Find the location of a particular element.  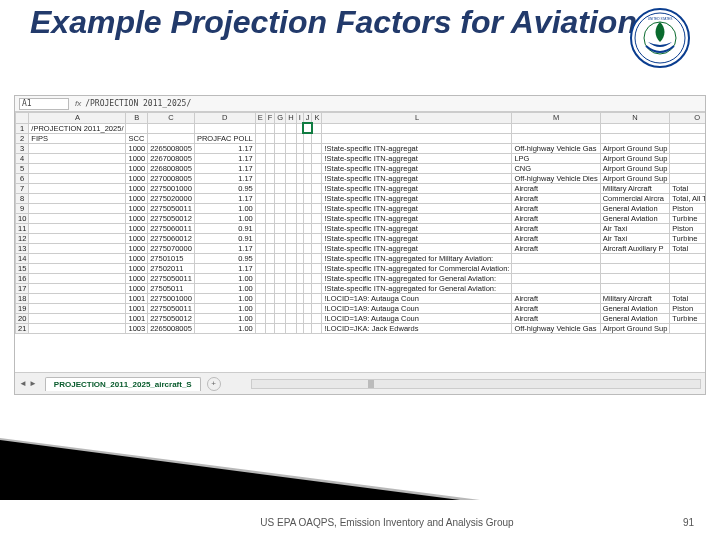

cell: 1.00 is located at coordinates (224, 318).